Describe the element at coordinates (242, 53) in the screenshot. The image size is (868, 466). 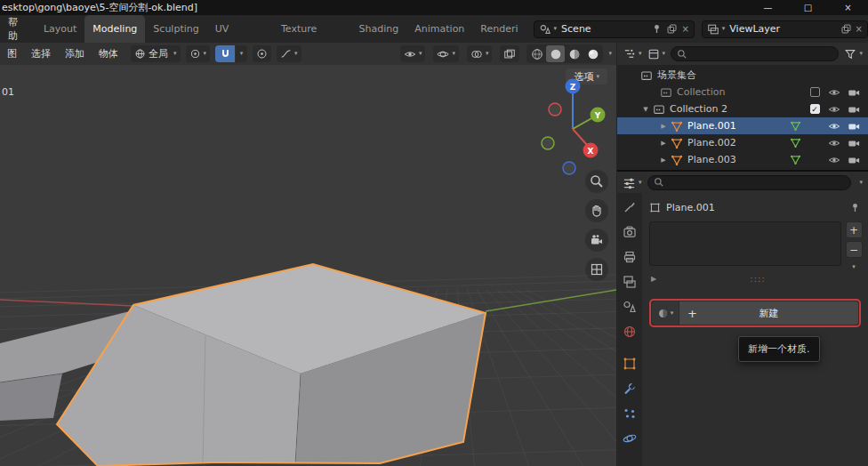
I see `snap-settings-dropdown: ▾` at that location.